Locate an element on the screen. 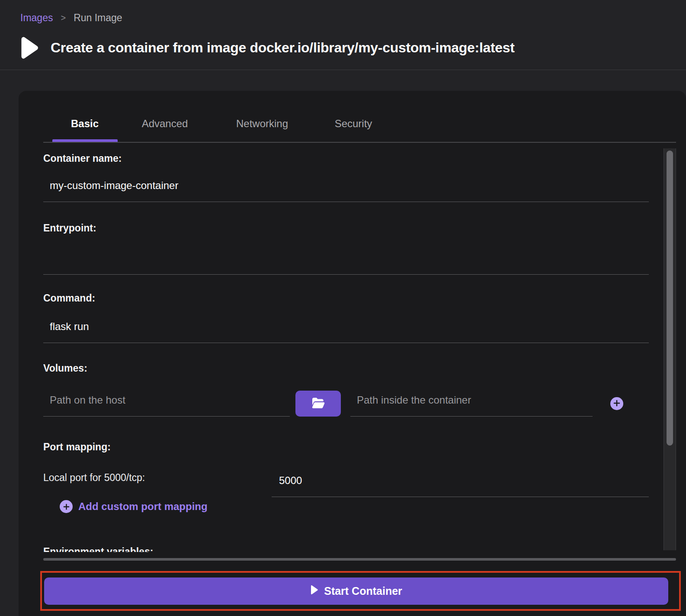 Image resolution: width=686 pixels, height=616 pixels. page-title: Create a container from image docker.io/… is located at coordinates (283, 48).